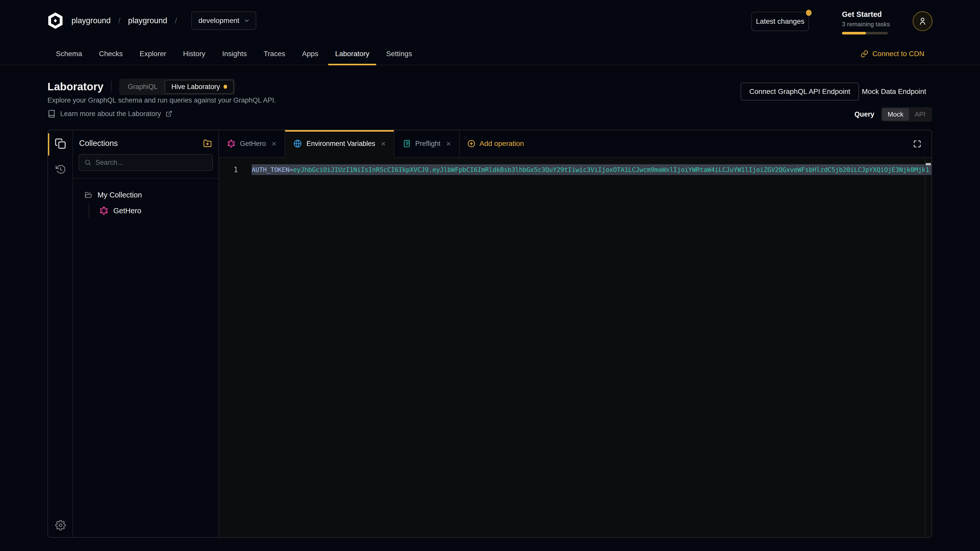  What do you see at coordinates (923, 21) in the screenshot?
I see `user-avatar` at bounding box center [923, 21].